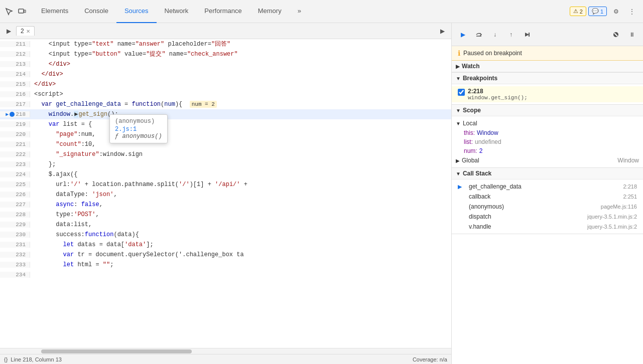 The height and width of the screenshot is (364, 643). What do you see at coordinates (241, 245) in the screenshot?
I see `code-content: let datas = data['data'];` at bounding box center [241, 245].